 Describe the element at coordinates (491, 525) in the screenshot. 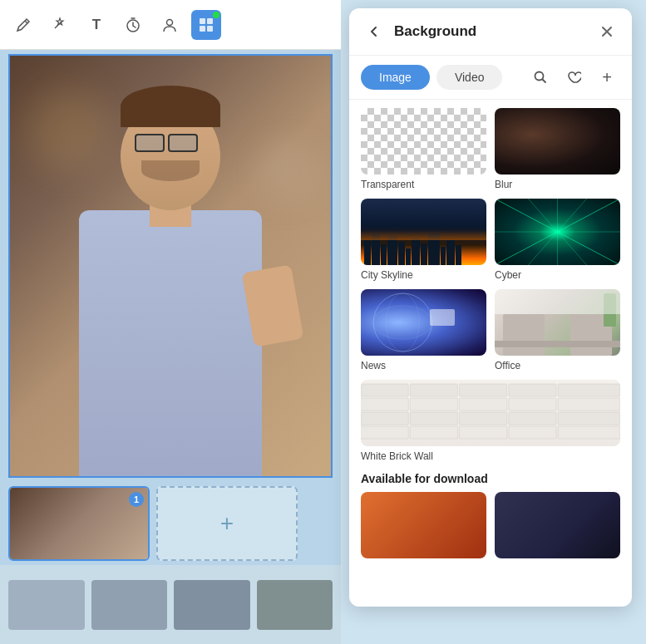

I see `available-downloads-grid` at that location.